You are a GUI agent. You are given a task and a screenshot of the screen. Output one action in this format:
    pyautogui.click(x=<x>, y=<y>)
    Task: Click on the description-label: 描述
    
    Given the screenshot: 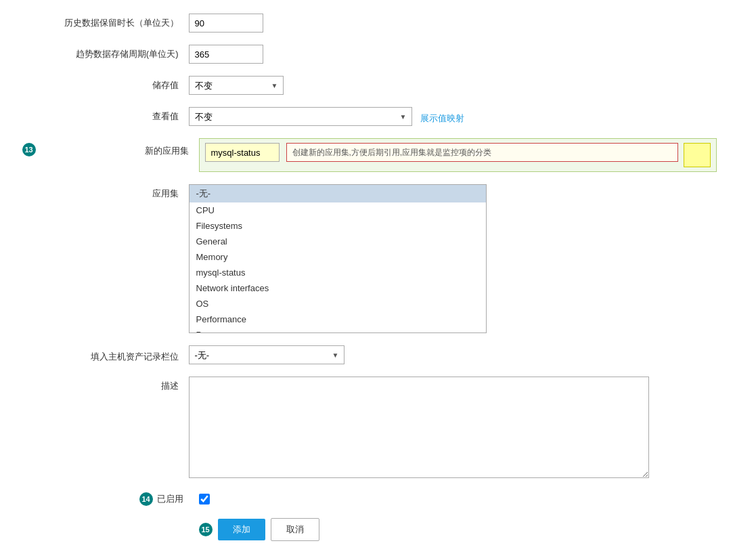 What is the action you would take?
    pyautogui.click(x=114, y=385)
    